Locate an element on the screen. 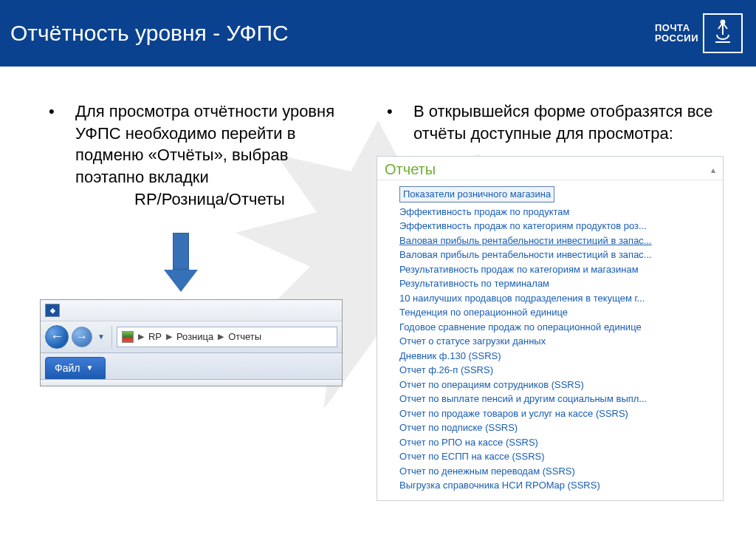 The width and height of the screenshot is (756, 535). logo-text: ПОЧТА РОССИИ is located at coordinates (676, 34).